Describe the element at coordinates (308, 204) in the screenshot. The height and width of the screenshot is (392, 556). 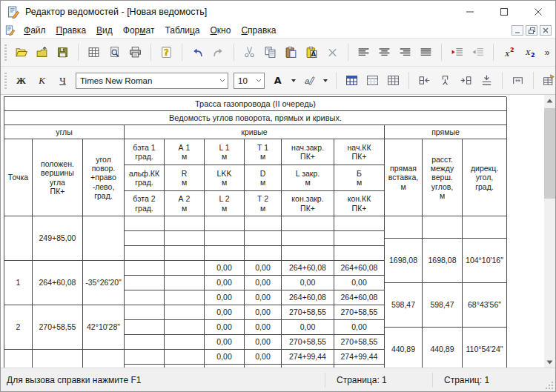
I see `column-header-cell: кон.закр. ПК+` at that location.